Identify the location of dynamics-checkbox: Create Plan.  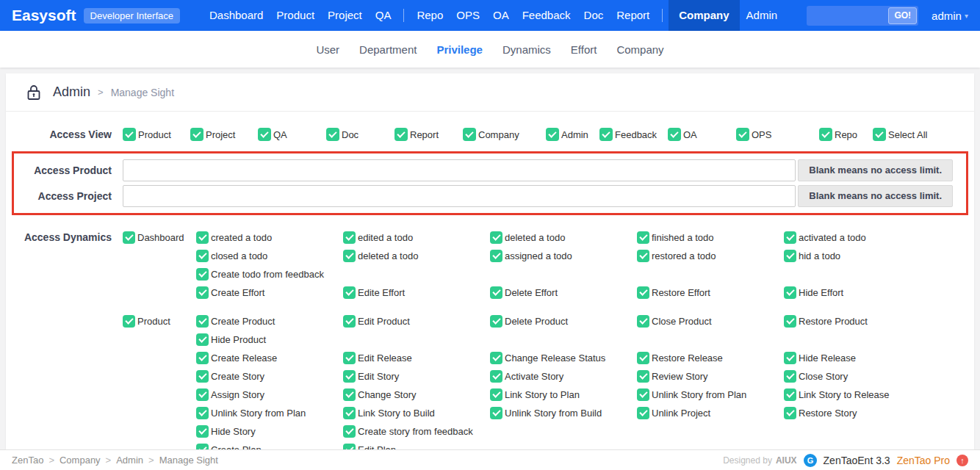
(270, 446).